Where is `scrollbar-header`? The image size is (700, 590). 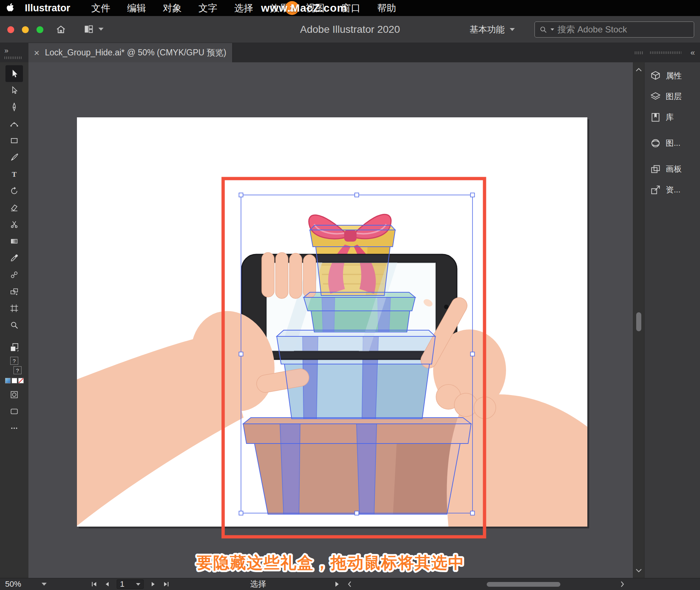 scrollbar-header is located at coordinates (639, 52).